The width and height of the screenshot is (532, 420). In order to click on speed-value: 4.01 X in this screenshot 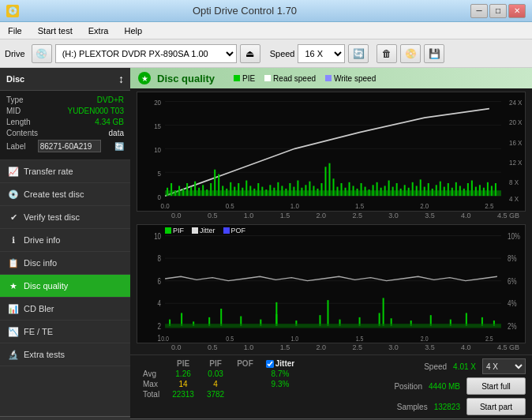, I will do `click(464, 366)`.